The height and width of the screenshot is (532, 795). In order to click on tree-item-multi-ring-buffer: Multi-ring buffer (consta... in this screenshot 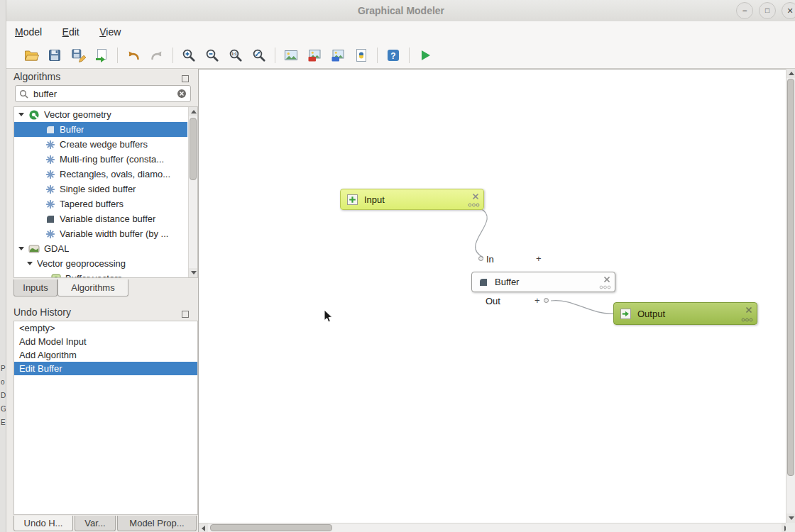, I will do `click(101, 159)`.